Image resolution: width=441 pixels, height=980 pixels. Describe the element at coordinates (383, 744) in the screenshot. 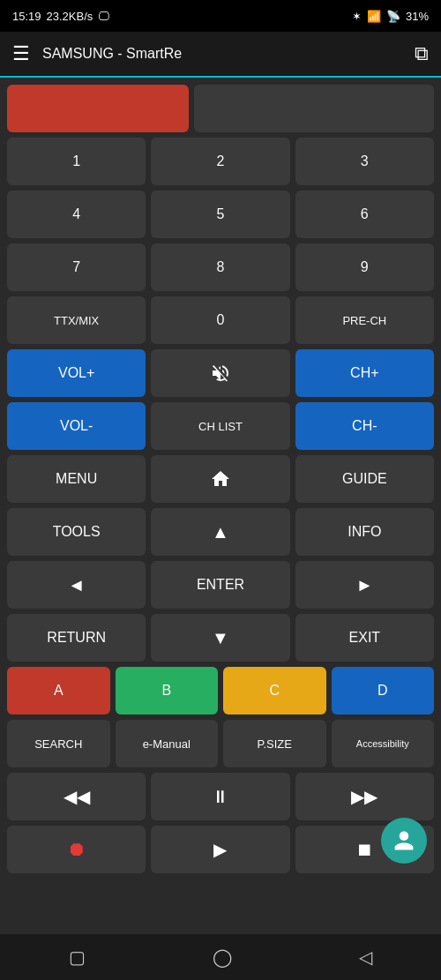

I see `accessibility-button: Accessibility` at that location.